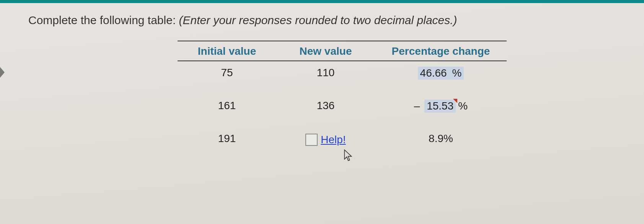 The height and width of the screenshot is (224, 644). I want to click on cell-initial: 191, so click(227, 139).